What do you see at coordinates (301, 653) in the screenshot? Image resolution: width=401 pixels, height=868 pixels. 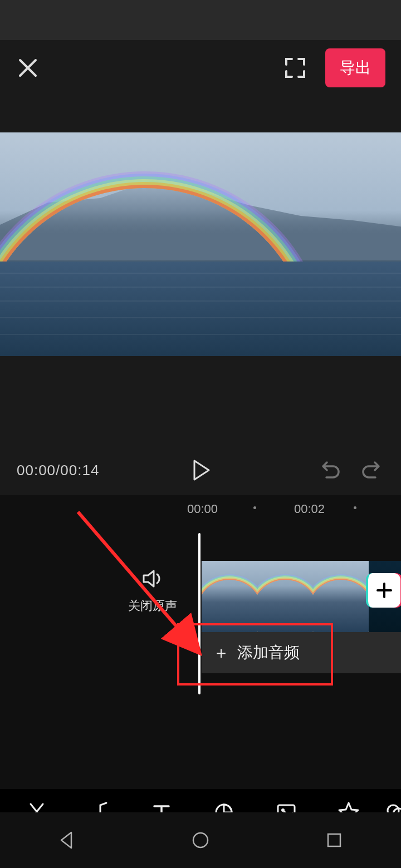 I see `add-audio-button: ＋ 添加音频` at bounding box center [301, 653].